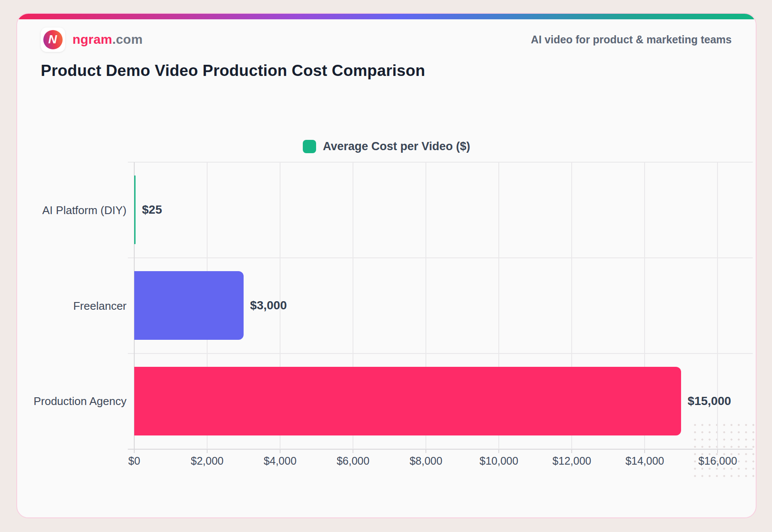  What do you see at coordinates (207, 461) in the screenshot?
I see `x-tick-label: $2,000` at bounding box center [207, 461].